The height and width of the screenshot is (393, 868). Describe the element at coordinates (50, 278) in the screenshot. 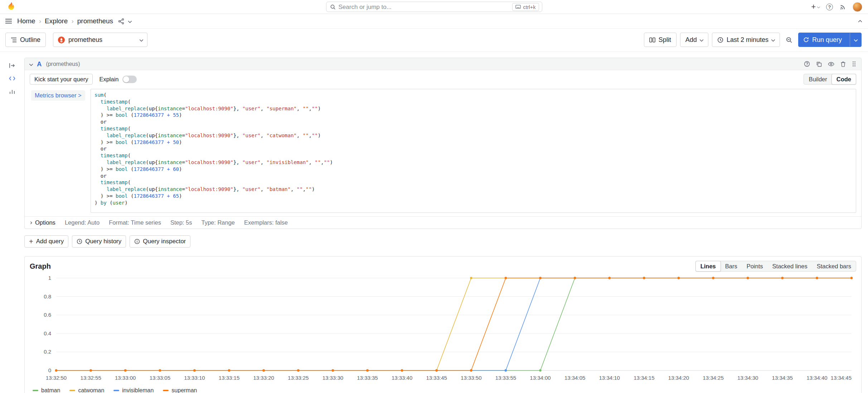

I see `svg-text: 1` at that location.